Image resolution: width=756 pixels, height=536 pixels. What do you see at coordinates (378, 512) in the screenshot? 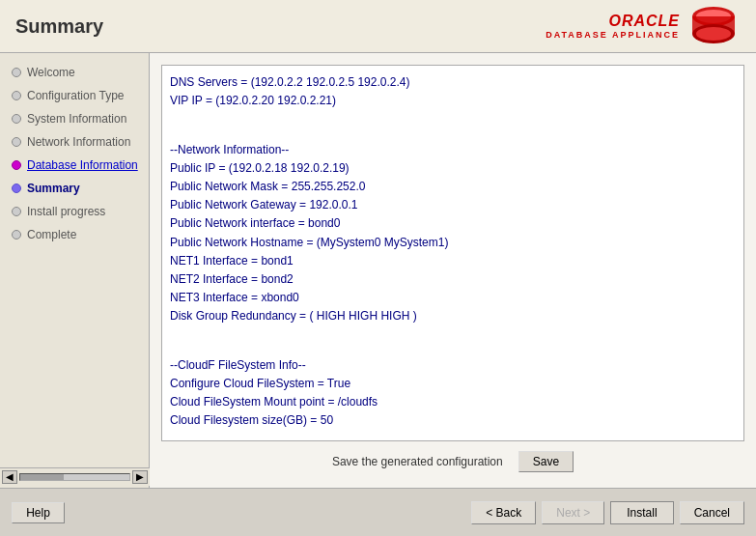
I see `bottom-bar: Help < Back Next > Install Cancel` at bounding box center [378, 512].